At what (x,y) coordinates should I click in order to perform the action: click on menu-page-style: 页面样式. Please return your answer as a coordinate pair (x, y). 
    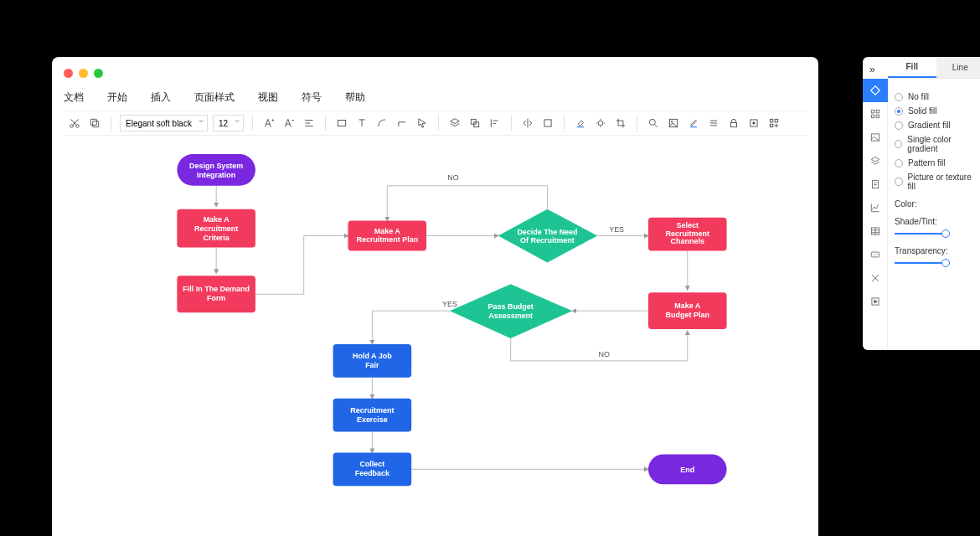
    Looking at the image, I should click on (214, 97).